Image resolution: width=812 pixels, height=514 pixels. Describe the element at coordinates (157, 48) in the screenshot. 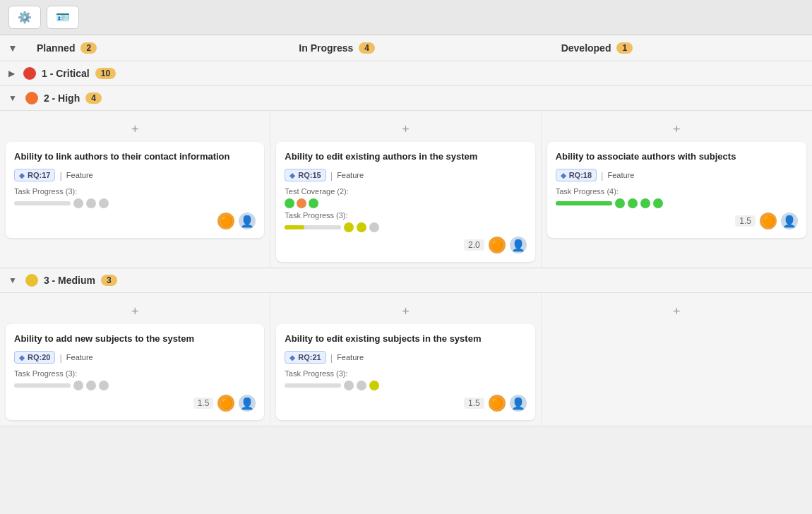

I see `col-header-planned: Planned 2` at that location.